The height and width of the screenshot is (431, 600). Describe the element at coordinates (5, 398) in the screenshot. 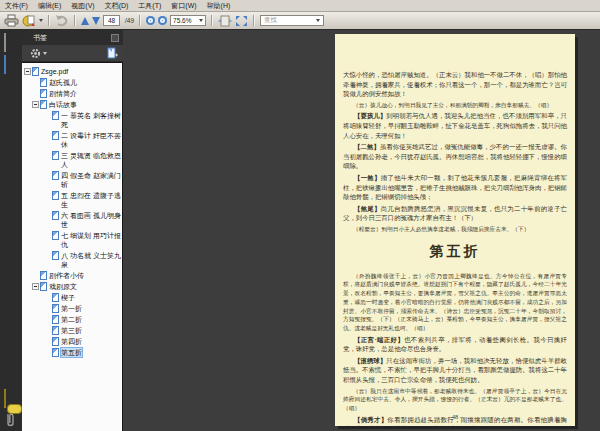

I see `comments-icon` at that location.